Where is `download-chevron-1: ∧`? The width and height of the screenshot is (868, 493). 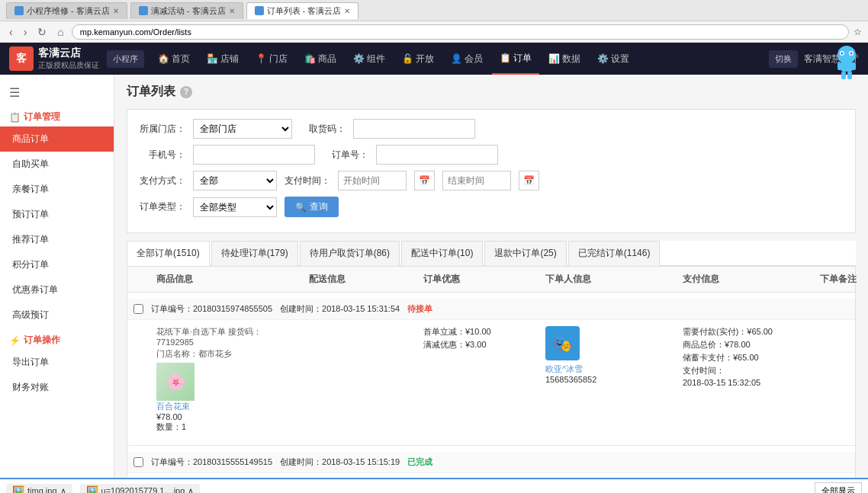 download-chevron-1: ∧ is located at coordinates (63, 490).